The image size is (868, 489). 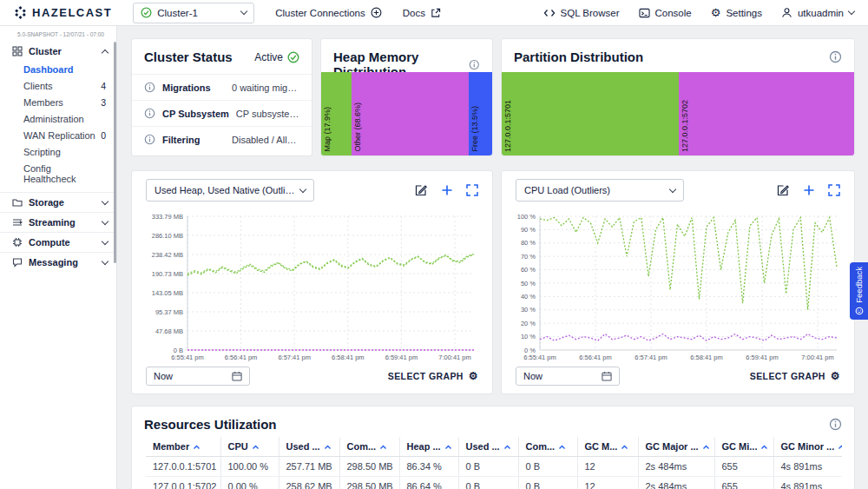 What do you see at coordinates (168, 236) in the screenshot?
I see `svg-text: 286.10 MB` at bounding box center [168, 236].